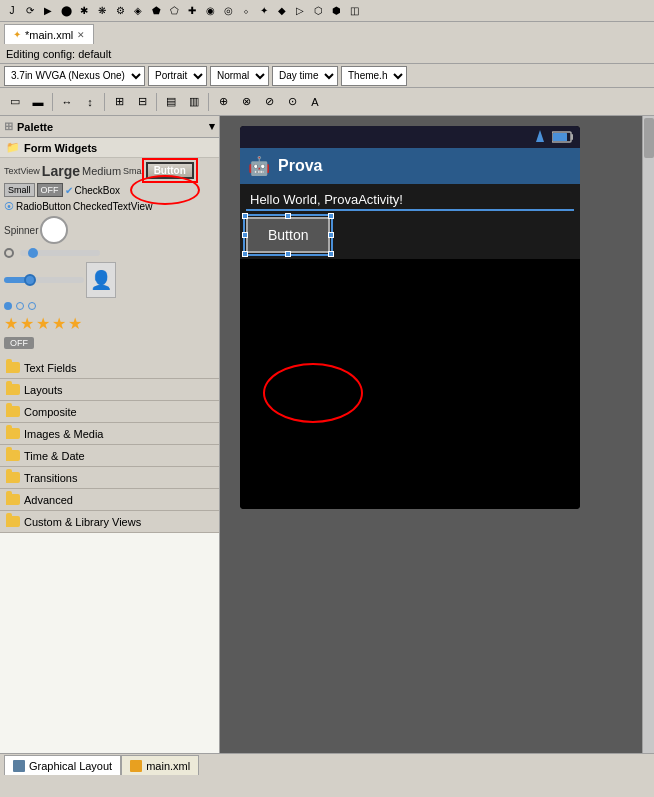 Image resolution: width=654 pixels, height=797 pixels. I want to click on toolbar-icon-2: ⟳, so click(30, 11).